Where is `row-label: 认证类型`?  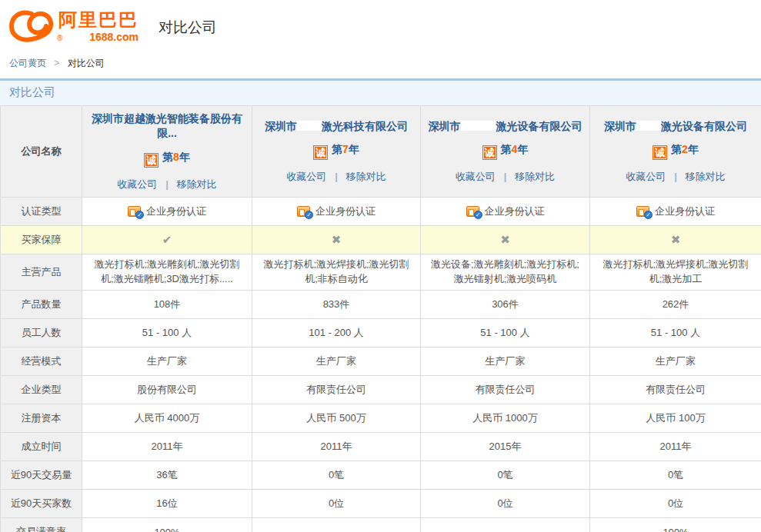
row-label: 认证类型 is located at coordinates (42, 212).